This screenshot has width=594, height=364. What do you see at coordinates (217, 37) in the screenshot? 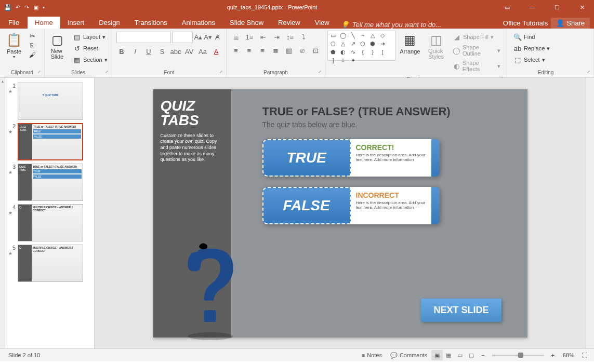
I see `clear-format-icon: A̸` at bounding box center [217, 37].